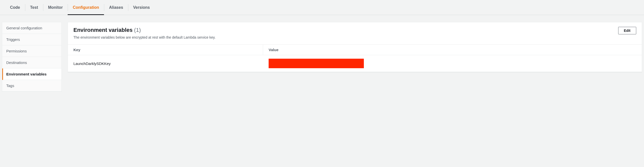 Image resolution: width=644 pixels, height=167 pixels. What do you see at coordinates (355, 64) in the screenshot?
I see `table-row: LaunchDarklySDKKey` at bounding box center [355, 64].